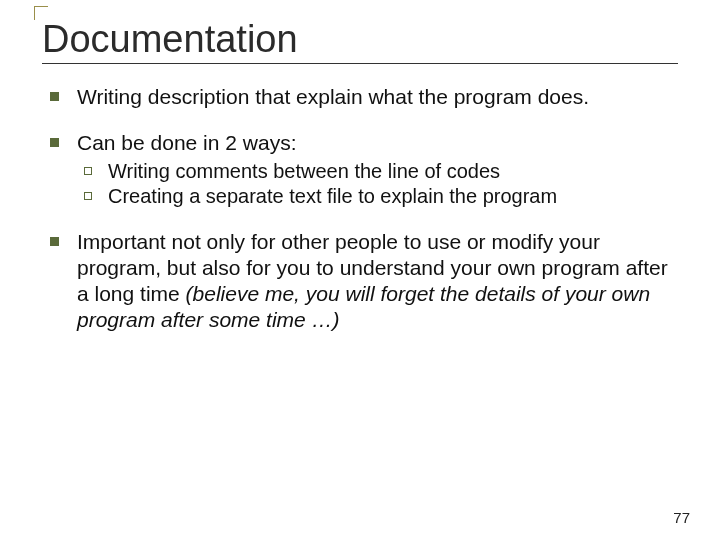 This screenshot has height=540, width=720. What do you see at coordinates (381, 196) in the screenshot?
I see `list-item: Creating a separate text file to explain…` at bounding box center [381, 196].